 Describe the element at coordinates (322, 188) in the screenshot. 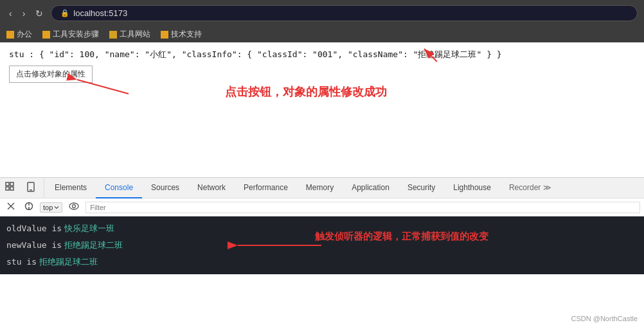

I see `devtools-tab-bar: Elements Console Sources Network Perform…` at that location.